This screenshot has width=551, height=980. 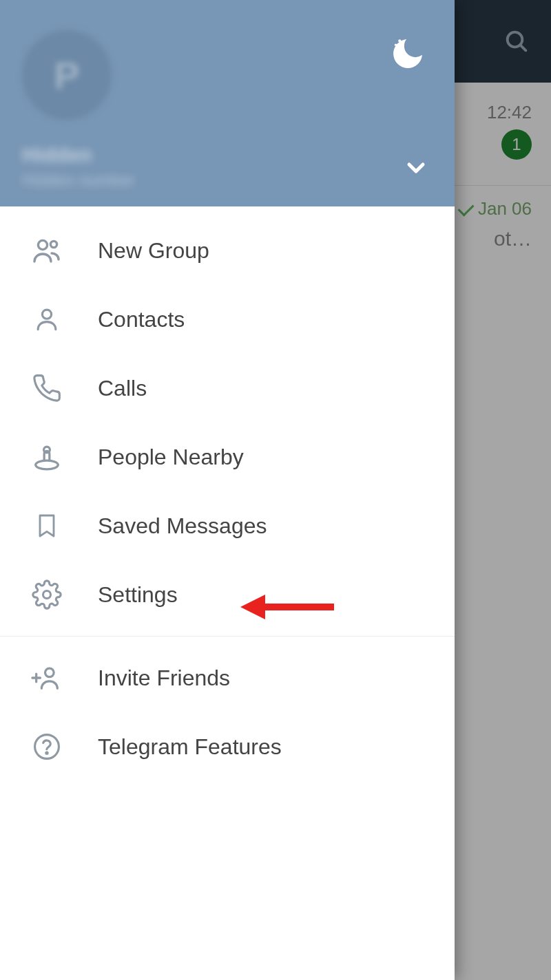 I want to click on menu-label: Contacts, so click(x=141, y=319).